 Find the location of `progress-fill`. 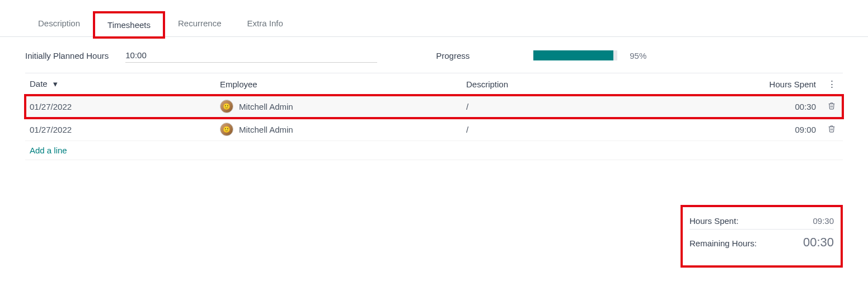

progress-fill is located at coordinates (573, 55).